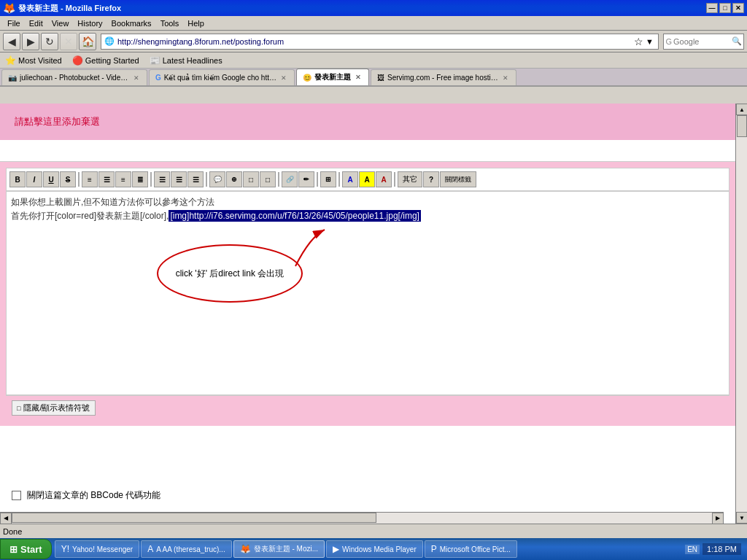  I want to click on address-bar: 🌐 http://shengmingtang.8forum.net/postin…, so click(379, 42).